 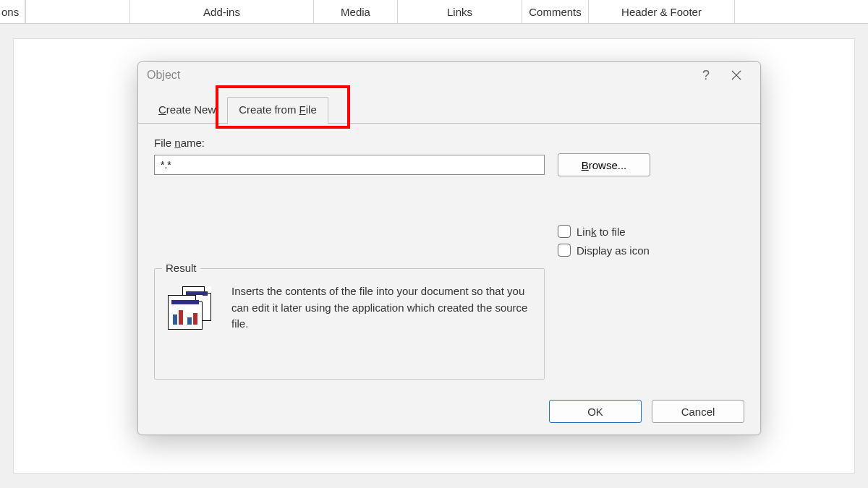 I want to click on help-button: ?, so click(x=706, y=75).